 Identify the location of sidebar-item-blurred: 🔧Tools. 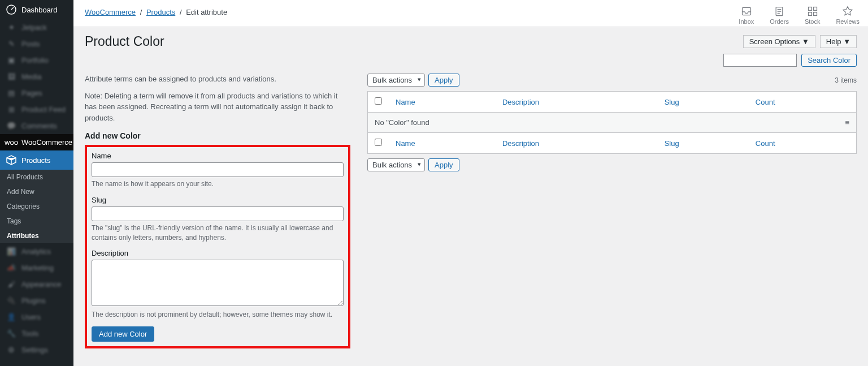
(37, 334).